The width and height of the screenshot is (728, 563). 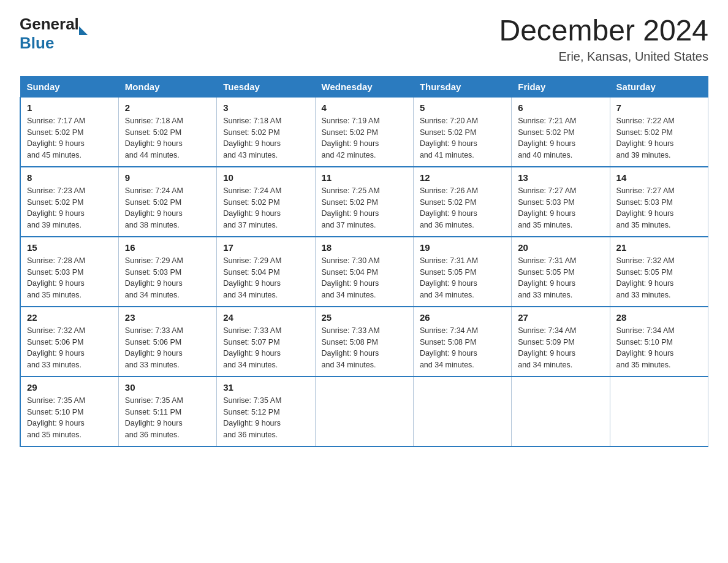 What do you see at coordinates (70, 248) in the screenshot?
I see `day-number: 15` at bounding box center [70, 248].